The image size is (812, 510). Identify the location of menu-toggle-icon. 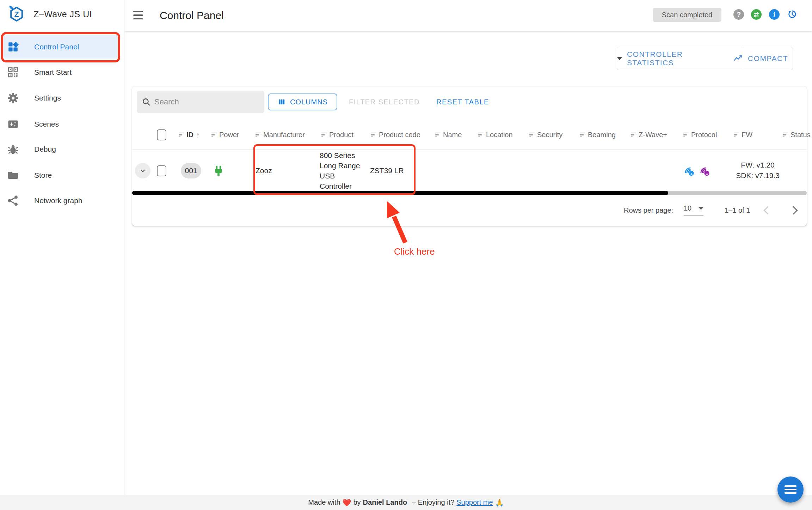
(138, 15).